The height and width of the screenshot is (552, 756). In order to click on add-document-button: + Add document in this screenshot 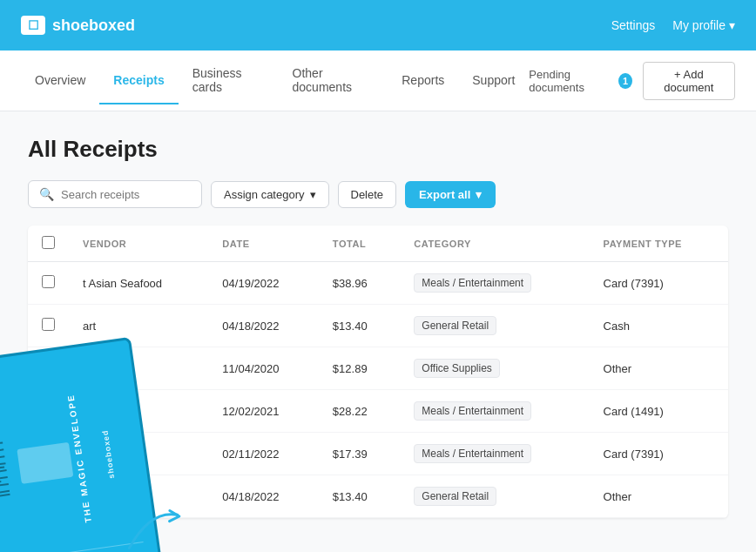, I will do `click(689, 81)`.